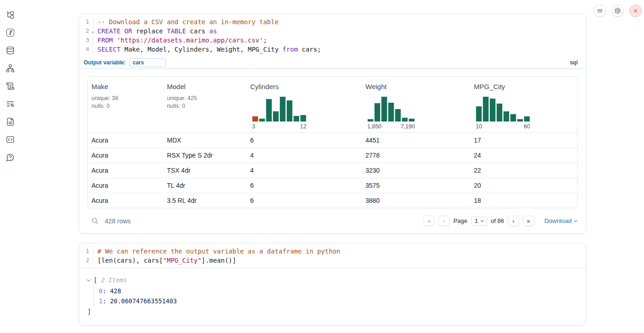 The width and height of the screenshot is (644, 333). Describe the element at coordinates (115, 291) in the screenshot. I see `item-value: 428` at that location.